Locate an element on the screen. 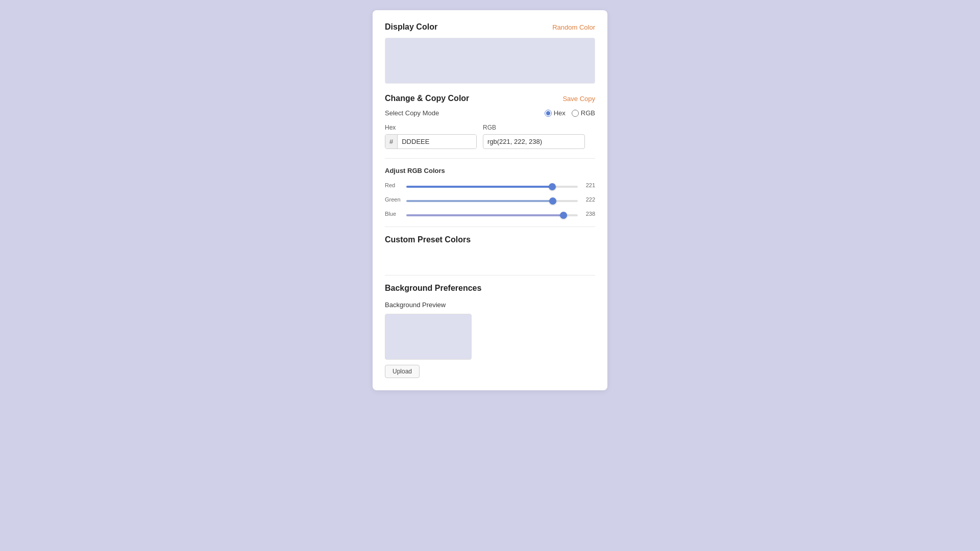  background-preview-label: Background Preview is located at coordinates (490, 305).